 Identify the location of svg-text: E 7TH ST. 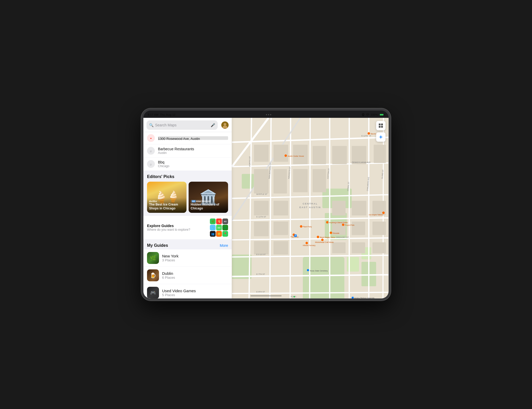
(261, 274).